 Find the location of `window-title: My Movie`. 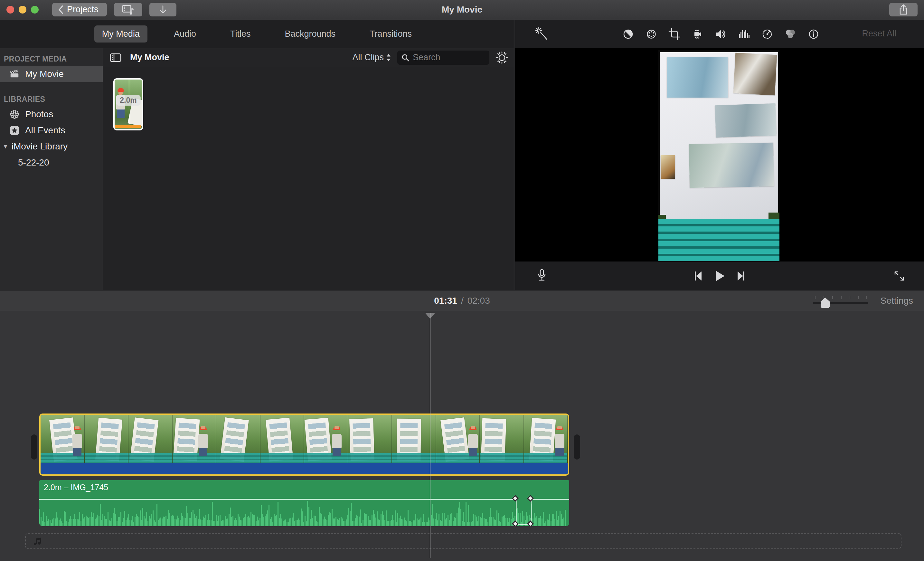

window-title: My Movie is located at coordinates (462, 10).